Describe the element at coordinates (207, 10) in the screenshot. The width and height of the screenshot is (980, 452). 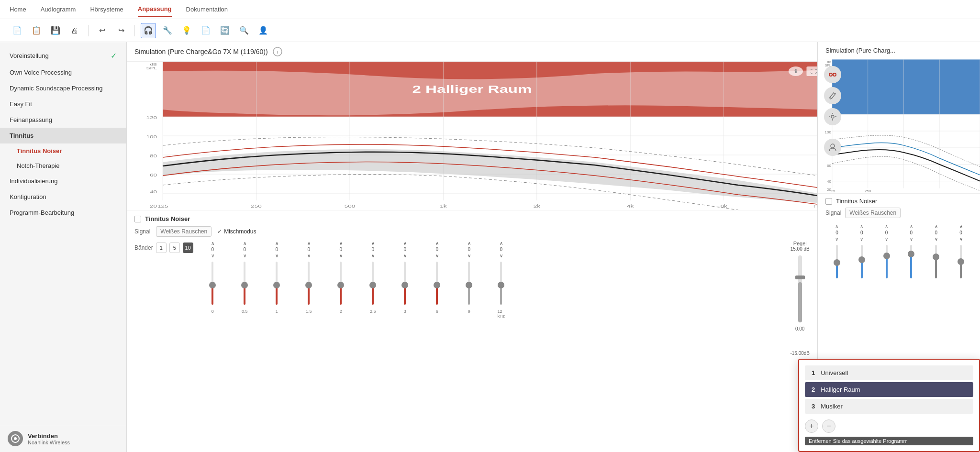
I see `nav-dokumentation: Dokumentation` at that location.